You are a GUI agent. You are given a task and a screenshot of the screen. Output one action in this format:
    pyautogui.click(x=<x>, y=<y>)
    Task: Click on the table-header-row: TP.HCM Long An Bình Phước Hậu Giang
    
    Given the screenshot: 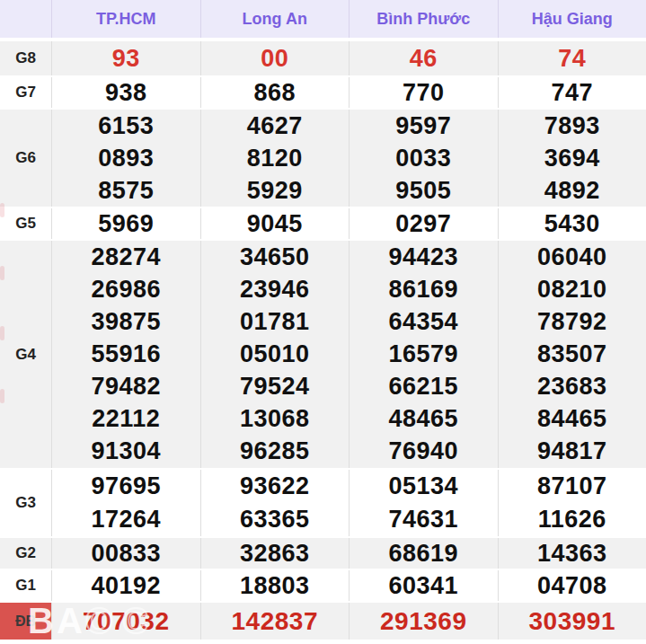 What is the action you would take?
    pyautogui.click(x=323, y=20)
    